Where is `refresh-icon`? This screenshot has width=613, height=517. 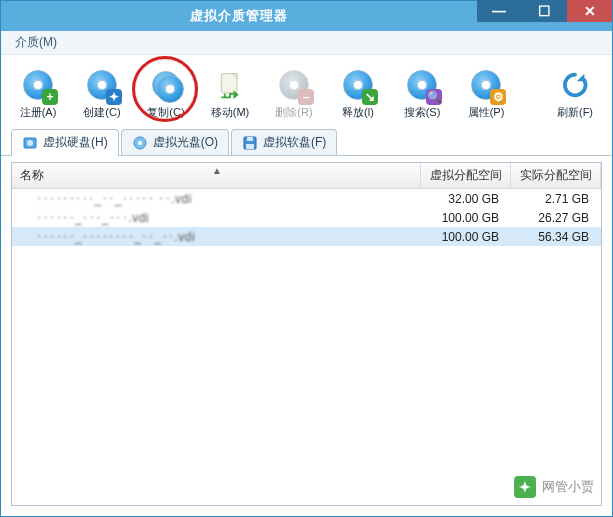
refresh-icon is located at coordinates (575, 85).